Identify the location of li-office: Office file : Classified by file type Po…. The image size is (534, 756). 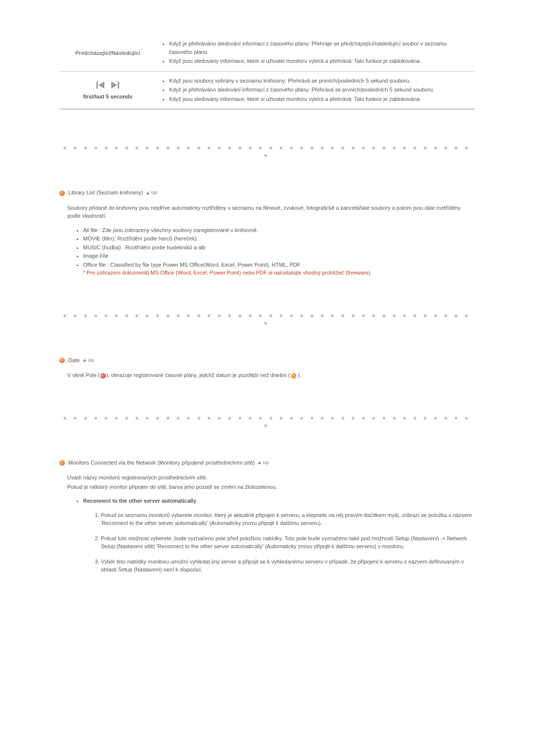
(279, 269).